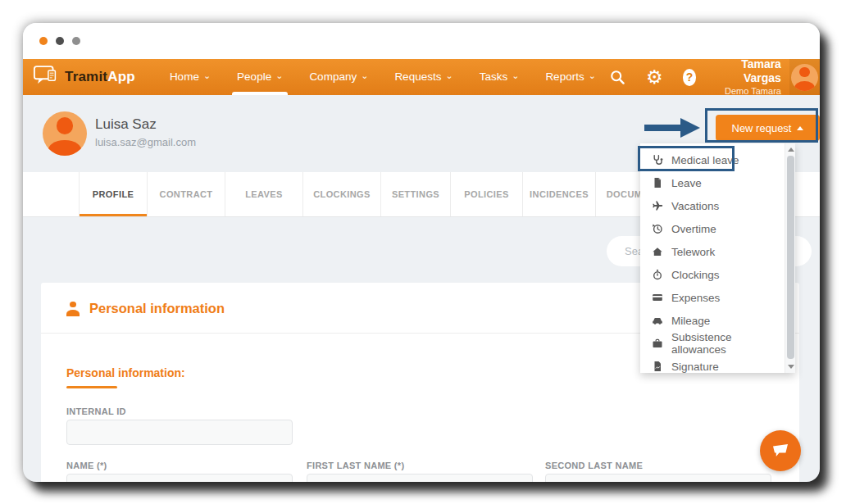 The width and height of the screenshot is (846, 504). What do you see at coordinates (190, 77) in the screenshot?
I see `nav-item-home: Home` at bounding box center [190, 77].